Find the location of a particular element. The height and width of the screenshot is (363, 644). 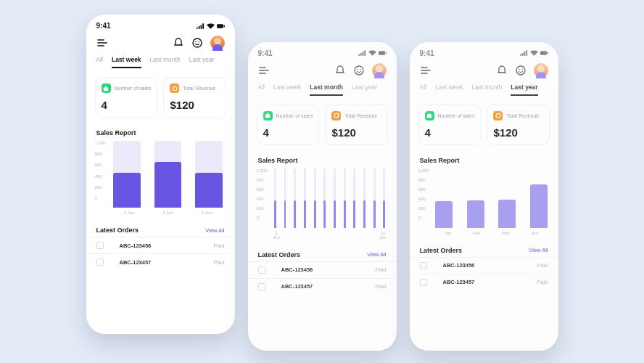

tag-icon is located at coordinates (429, 116).